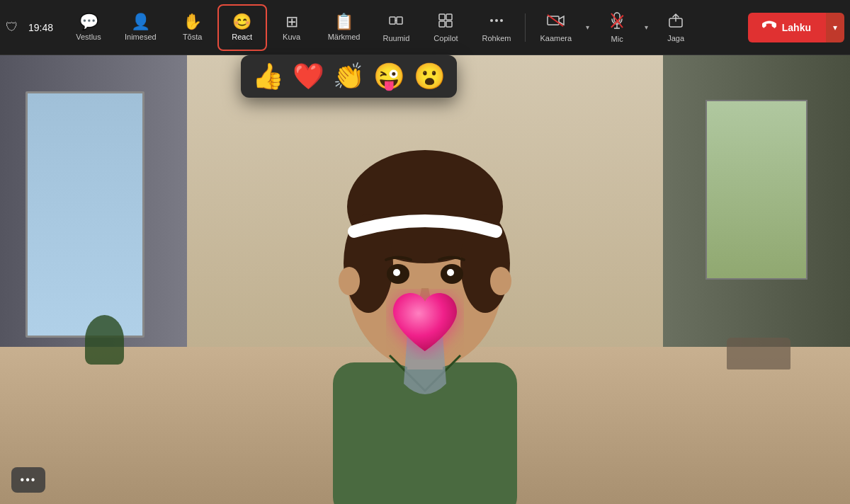 The image size is (850, 504). I want to click on camera-label: Kaamera, so click(555, 38).